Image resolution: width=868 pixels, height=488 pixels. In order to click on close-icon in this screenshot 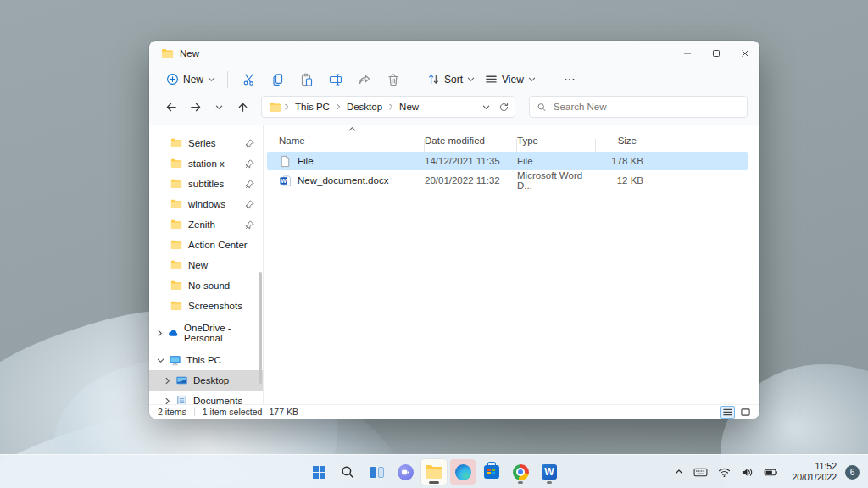, I will do `click(745, 53)`.